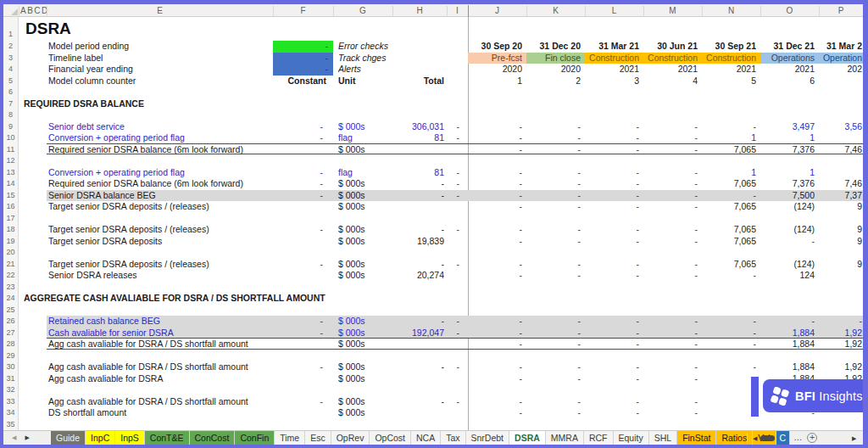 The height and width of the screenshot is (448, 868). Describe the element at coordinates (159, 242) in the screenshot. I see `row-label-19: Target senior DSRA deposits` at that location.